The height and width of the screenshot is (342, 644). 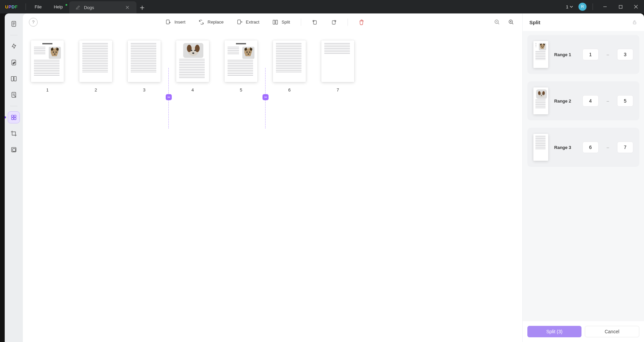 I want to click on watermark-tool, so click(x=14, y=150).